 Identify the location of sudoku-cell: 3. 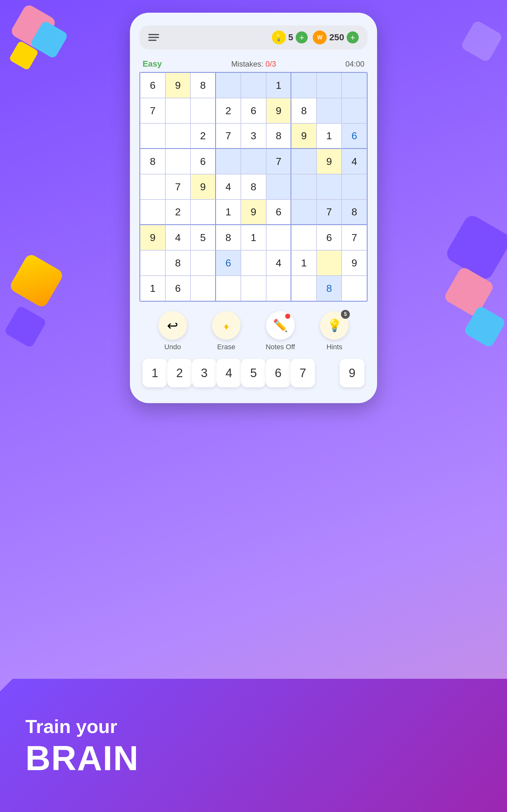
(253, 136).